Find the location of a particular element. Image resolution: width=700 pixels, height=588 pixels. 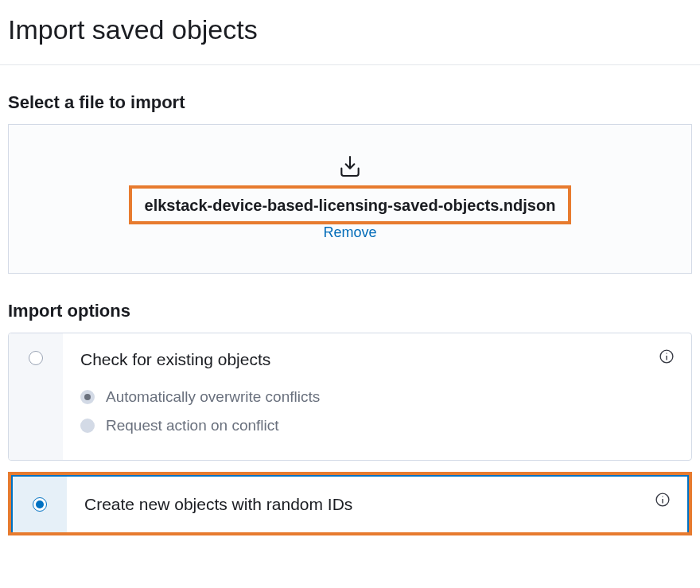

radio-request is located at coordinates (88, 426).